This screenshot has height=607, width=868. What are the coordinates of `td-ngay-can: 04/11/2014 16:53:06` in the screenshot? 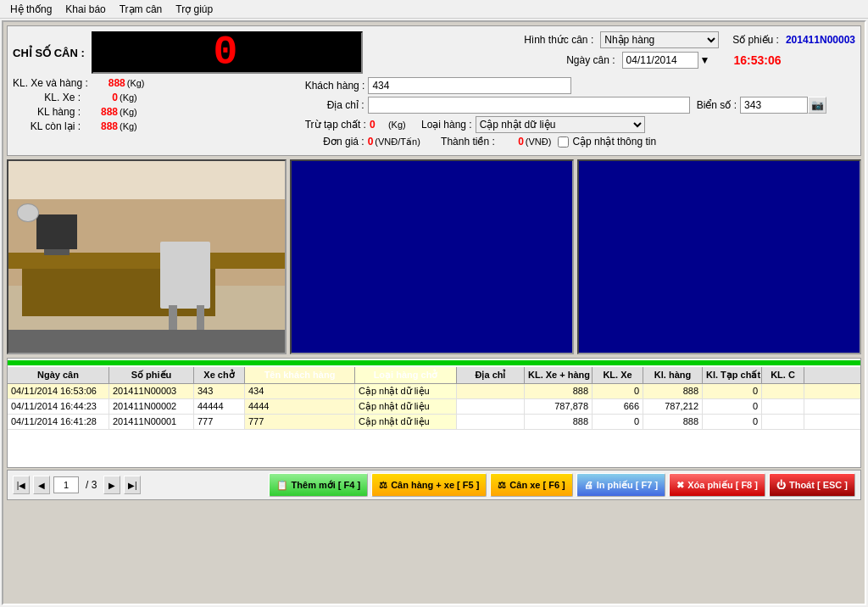 It's located at (58, 392).